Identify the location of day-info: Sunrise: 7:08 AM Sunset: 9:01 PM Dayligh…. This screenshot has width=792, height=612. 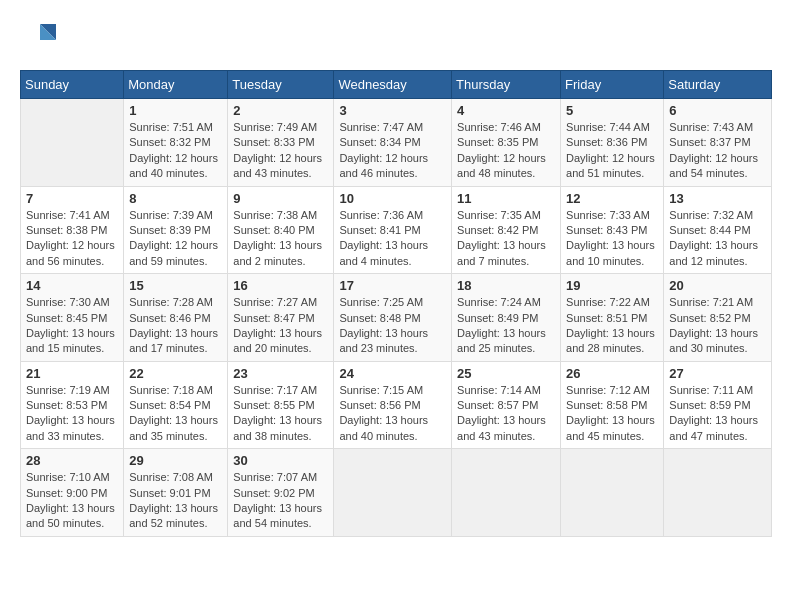
(176, 501).